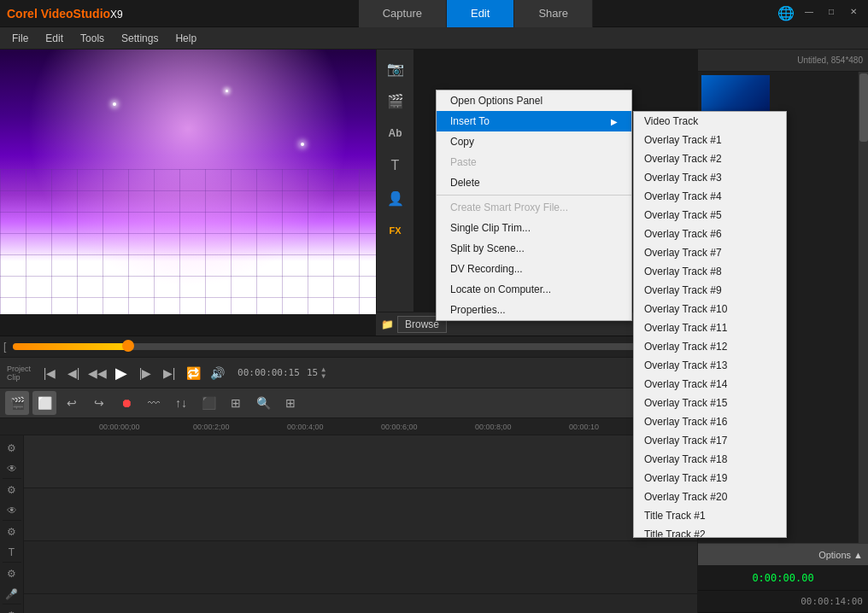 The height and width of the screenshot is (613, 868). What do you see at coordinates (863, 307) in the screenshot?
I see `right-scrollbar` at bounding box center [863, 307].